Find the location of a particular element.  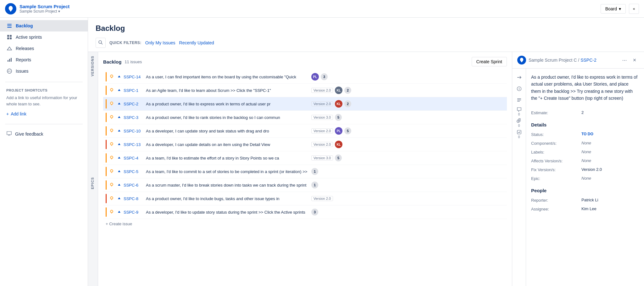

sidebar-nav: Backlog Active sprints is located at coordinates (44, 48).